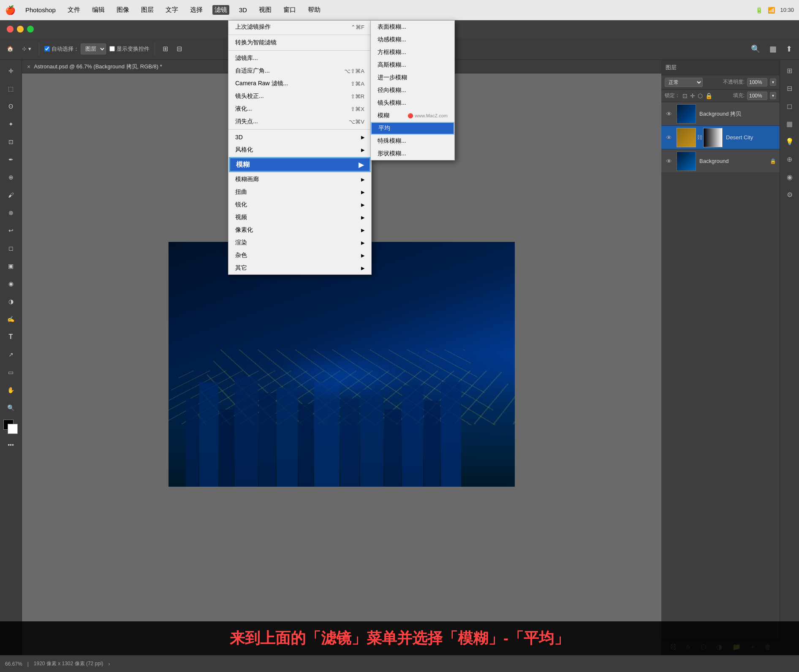  I want to click on eraser-tool: ◻, so click(11, 248).